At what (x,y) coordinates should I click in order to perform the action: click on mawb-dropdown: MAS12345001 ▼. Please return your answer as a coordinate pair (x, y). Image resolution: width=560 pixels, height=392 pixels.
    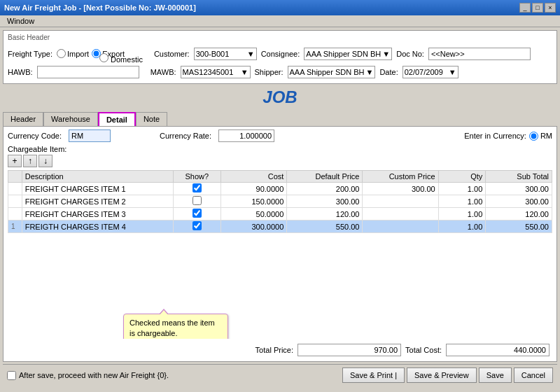
    Looking at the image, I should click on (216, 72).